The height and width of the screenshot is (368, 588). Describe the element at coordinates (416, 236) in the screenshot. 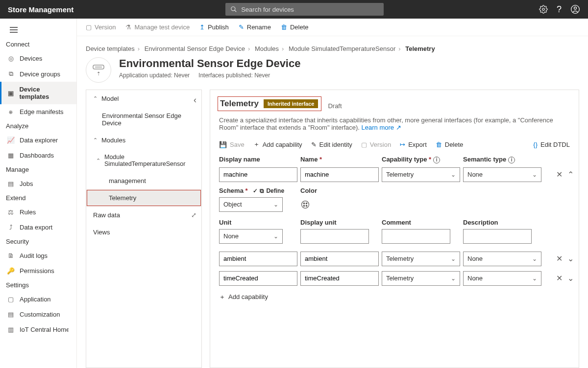

I see `comment-input` at that location.